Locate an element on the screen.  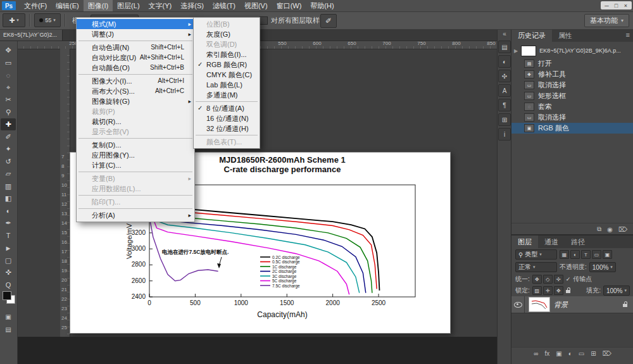
mode-submenu-item-索引颜色(I)...: 索引颜色(I)... is located at coordinates (227, 54).